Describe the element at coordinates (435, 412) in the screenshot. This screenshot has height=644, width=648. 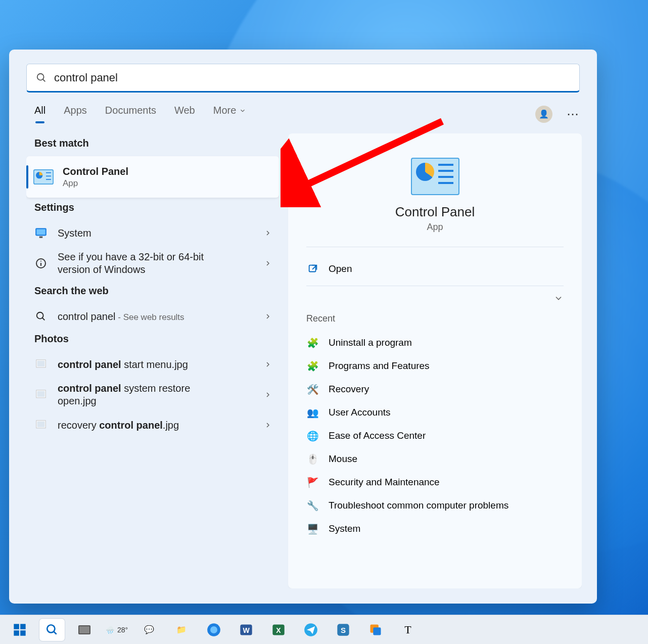
I see `recent-user-accounts: 👥User Accounts` at that location.